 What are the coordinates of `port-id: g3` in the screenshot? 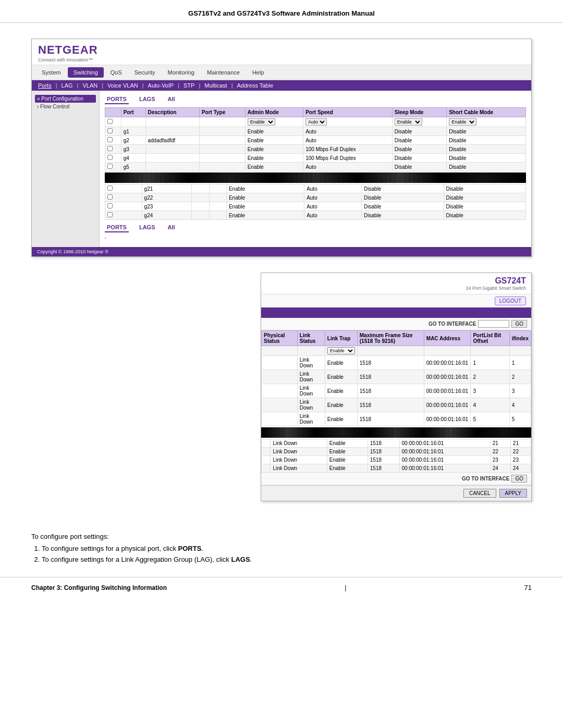 It's located at (133, 149).